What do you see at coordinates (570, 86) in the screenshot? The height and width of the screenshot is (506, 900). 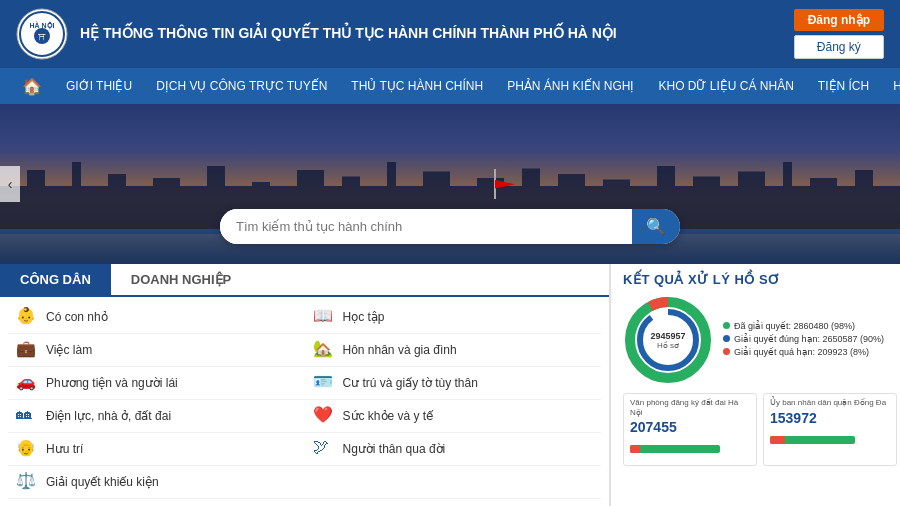 I see `nav-item-phan-anh: PHẢN ÁNH KIẾN NGHỊ` at bounding box center [570, 86].